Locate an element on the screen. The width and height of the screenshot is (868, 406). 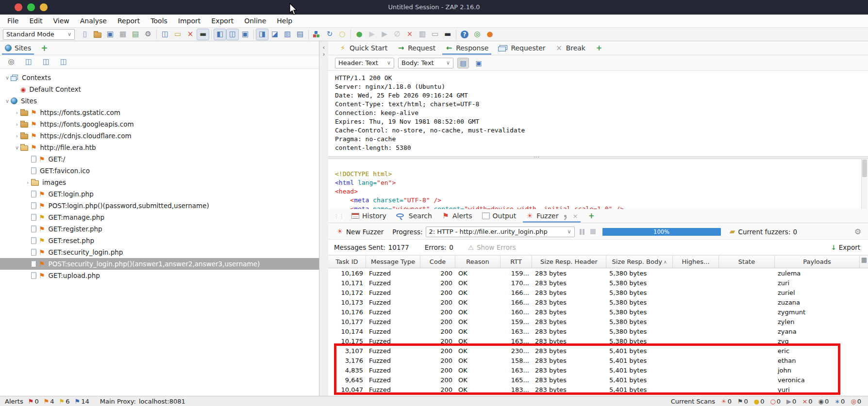
info-risk-flag-icon: ⚑ is located at coordinates (78, 402).